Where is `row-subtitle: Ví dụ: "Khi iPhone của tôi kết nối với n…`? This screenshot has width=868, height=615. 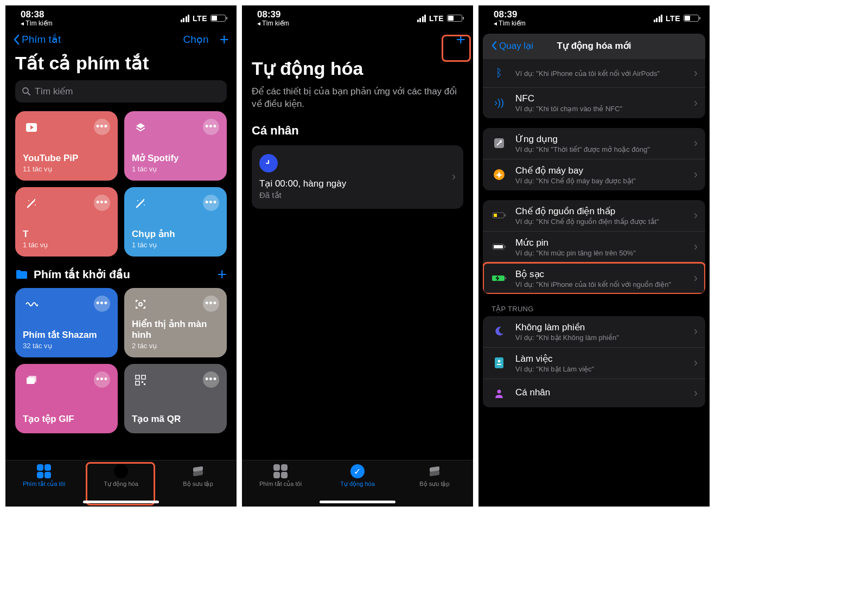
row-subtitle: Ví dụ: "Khi iPhone của tôi kết nối với n… is located at coordinates (601, 284).